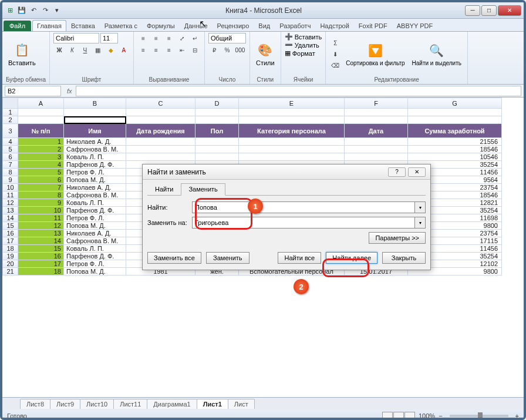 Image resolution: width=526 pixels, height=420 pixels. What do you see at coordinates (22, 54) in the screenshot?
I see `paste-button: 📋 Вставить` at bounding box center [22, 54].